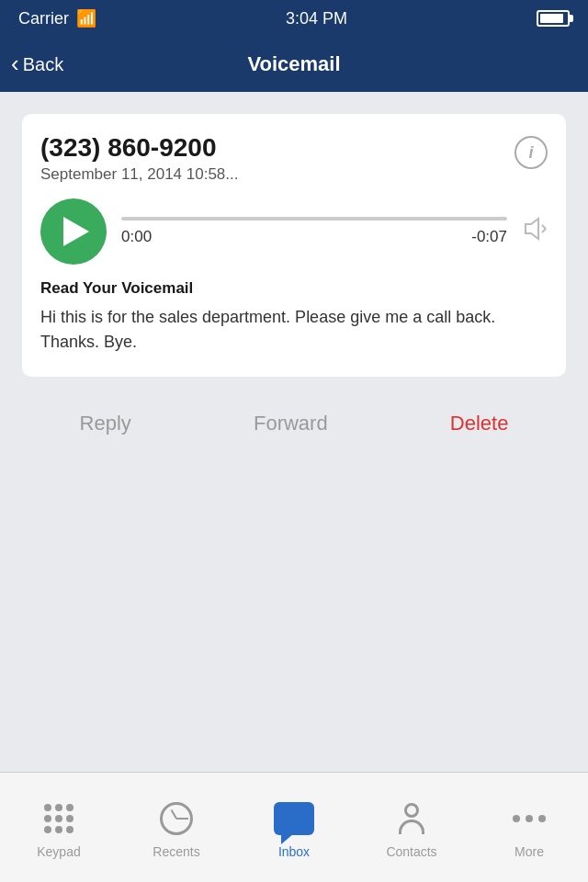 This screenshot has width=588, height=882. Describe the element at coordinates (44, 18) in the screenshot. I see `carrier-label: Carrier` at that location.